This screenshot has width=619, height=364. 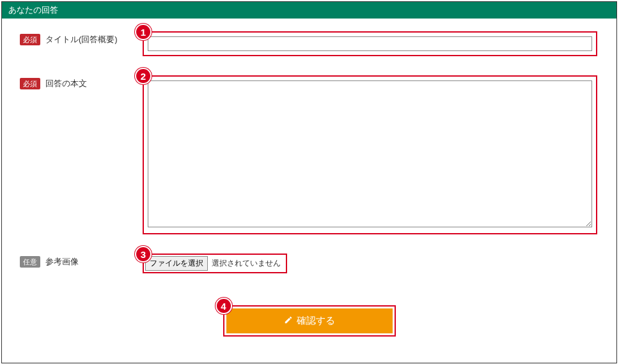 I want to click on callout-3: 3, so click(x=143, y=254).